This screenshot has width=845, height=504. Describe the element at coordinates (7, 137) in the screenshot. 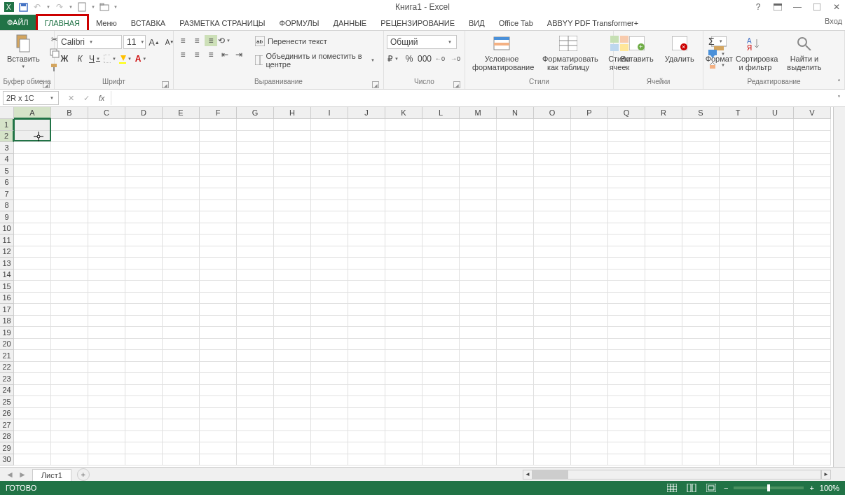

I see `row-header: 2` at that location.